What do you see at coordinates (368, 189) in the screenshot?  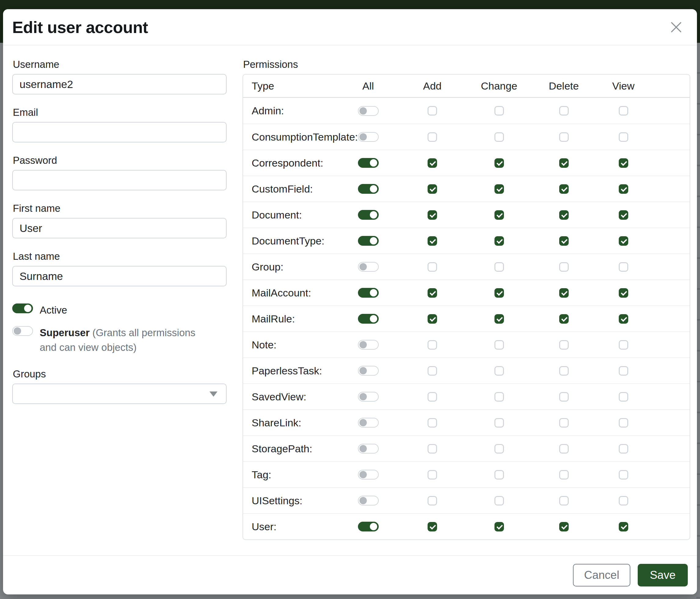 I see `customfield-all-toggle` at bounding box center [368, 189].